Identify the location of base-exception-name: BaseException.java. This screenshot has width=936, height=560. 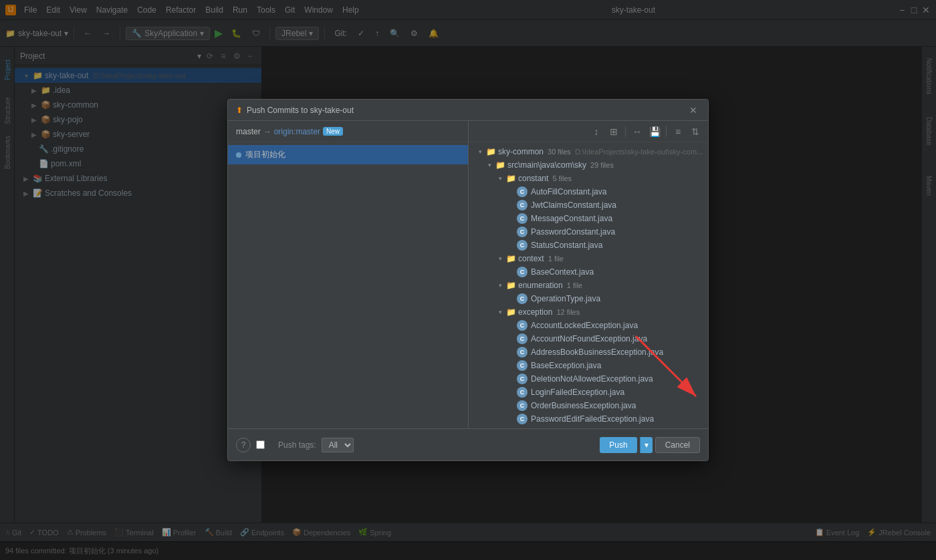
(566, 366).